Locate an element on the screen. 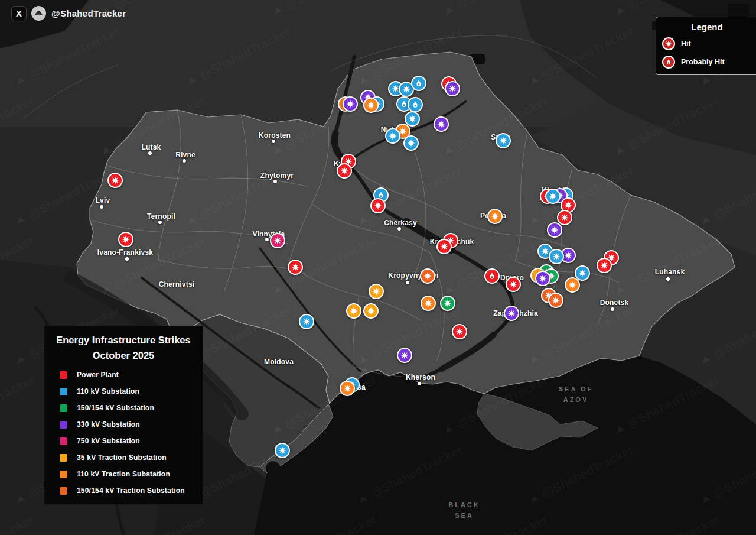  strike-marker-sub150-burst is located at coordinates (448, 303).